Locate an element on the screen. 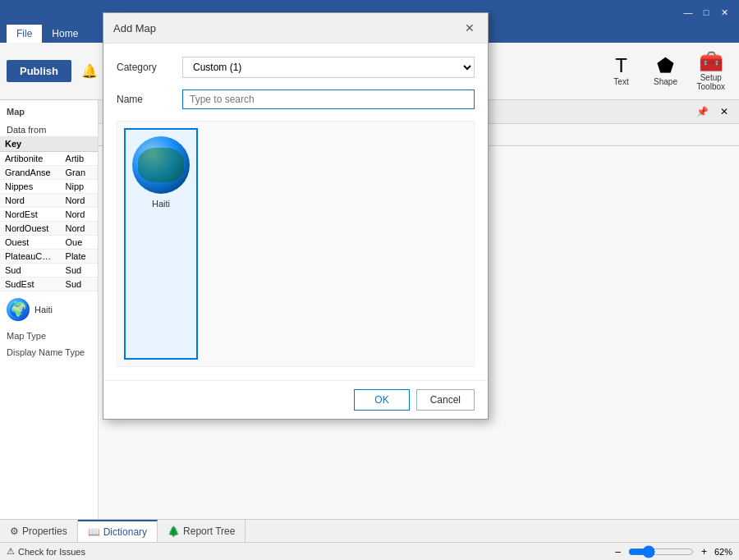 Image resolution: width=739 pixels, height=560 pixels. left-panel: Map Data from Key ArtiboniteArtibGrandAn… is located at coordinates (49, 310).